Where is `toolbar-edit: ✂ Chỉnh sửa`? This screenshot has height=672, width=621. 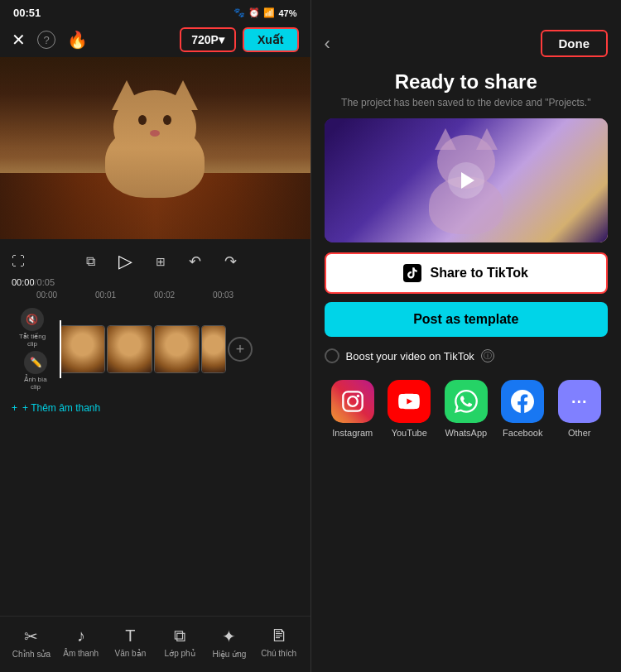
toolbar-edit: ✂ Chỉnh sửa is located at coordinates (31, 642).